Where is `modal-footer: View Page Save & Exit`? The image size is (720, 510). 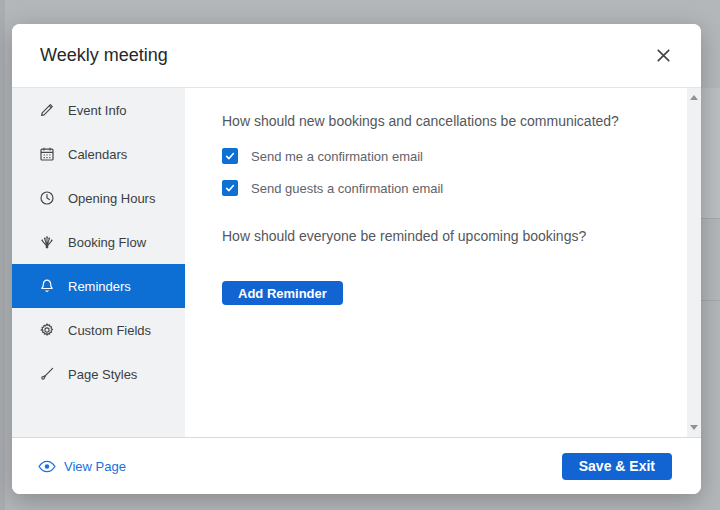 modal-footer: View Page Save & Exit is located at coordinates (356, 466).